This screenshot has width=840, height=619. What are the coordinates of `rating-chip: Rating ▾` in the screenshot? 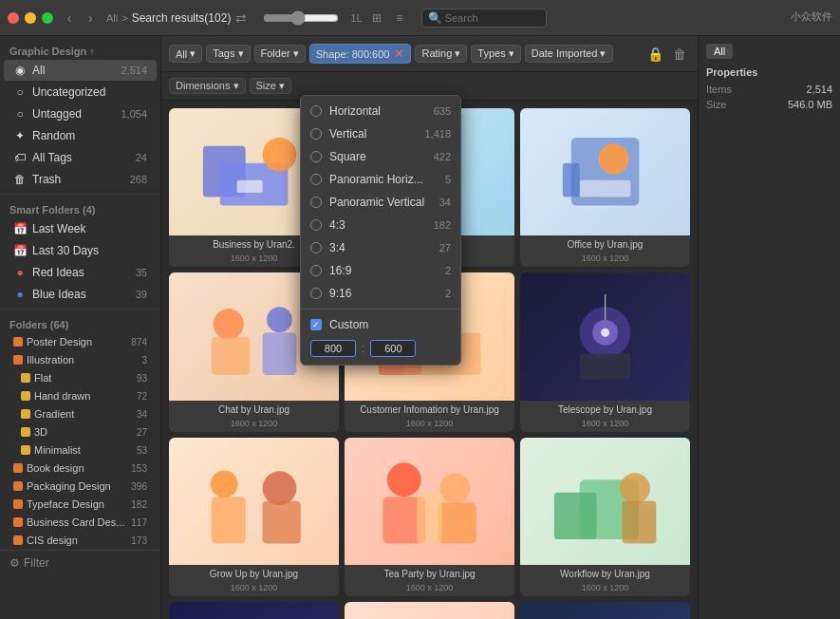 It's located at (440, 53).